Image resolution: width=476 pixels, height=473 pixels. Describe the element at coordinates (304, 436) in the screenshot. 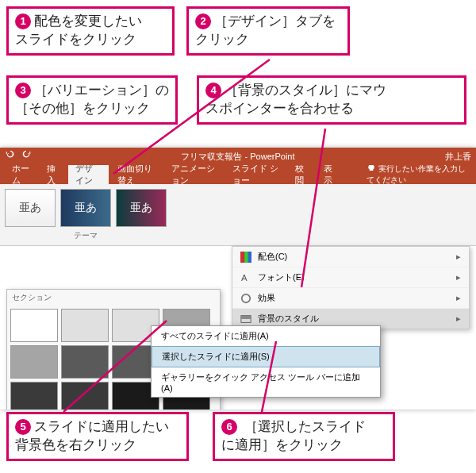

I see `callout-6: 6 ［選択したスライド に適用］をクリック` at that location.